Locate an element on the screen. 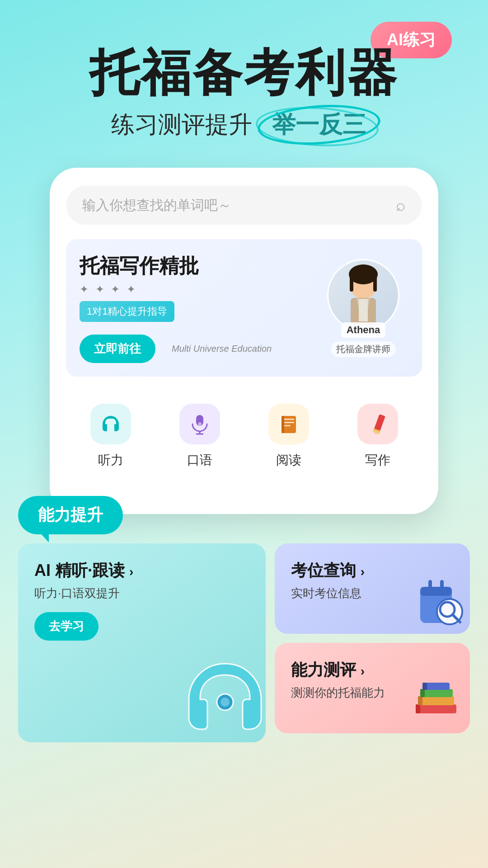 This screenshot has width=488, height=868. card-test-arrow: › is located at coordinates (362, 671).